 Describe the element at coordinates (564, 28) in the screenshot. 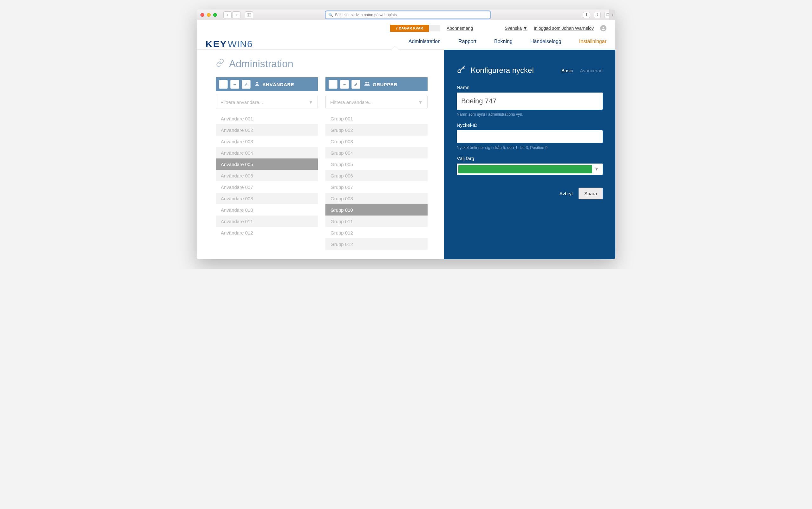

I see `logged-in-user-link: Inloggad som Johan Wärnelöv` at that location.